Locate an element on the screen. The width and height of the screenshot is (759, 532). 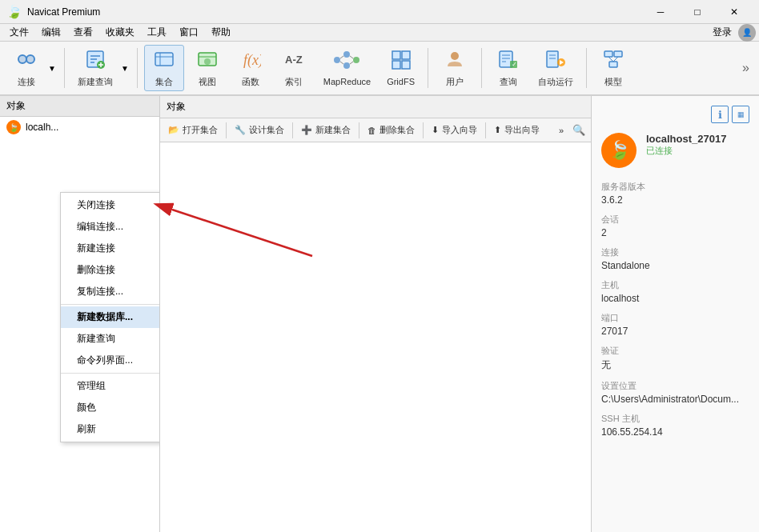
svg-text: f(x) is located at coordinates (252, 61).